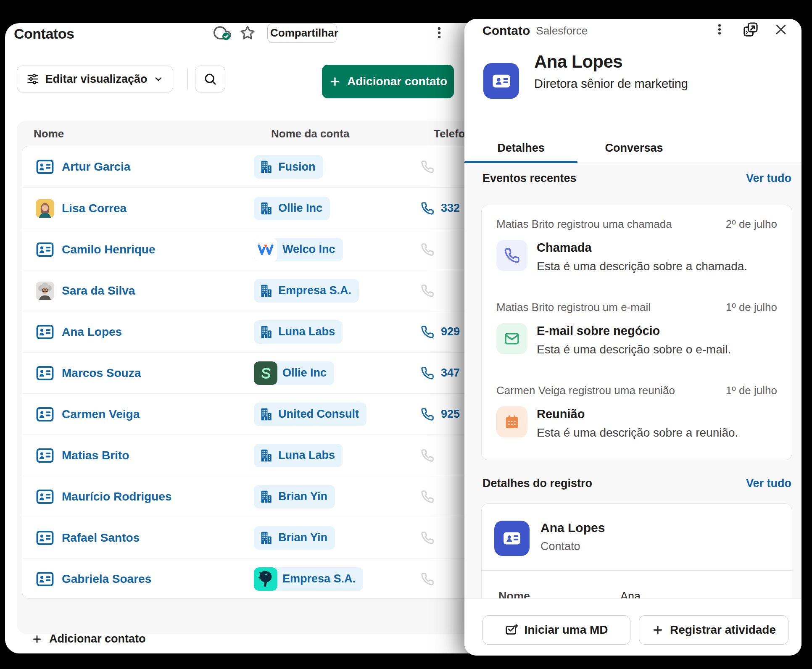 The image size is (812, 669). I want to click on account-pill: United Consult, so click(310, 414).